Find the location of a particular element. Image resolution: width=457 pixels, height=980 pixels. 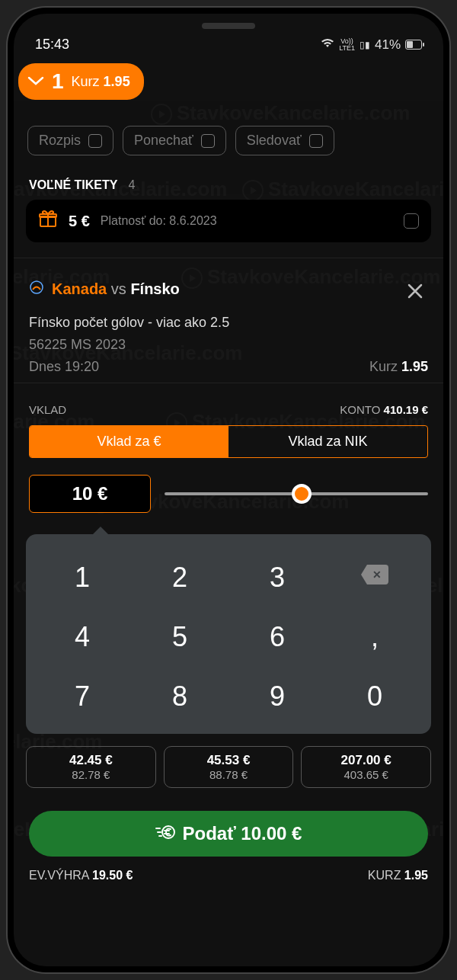

key-4: 4 is located at coordinates (82, 637).